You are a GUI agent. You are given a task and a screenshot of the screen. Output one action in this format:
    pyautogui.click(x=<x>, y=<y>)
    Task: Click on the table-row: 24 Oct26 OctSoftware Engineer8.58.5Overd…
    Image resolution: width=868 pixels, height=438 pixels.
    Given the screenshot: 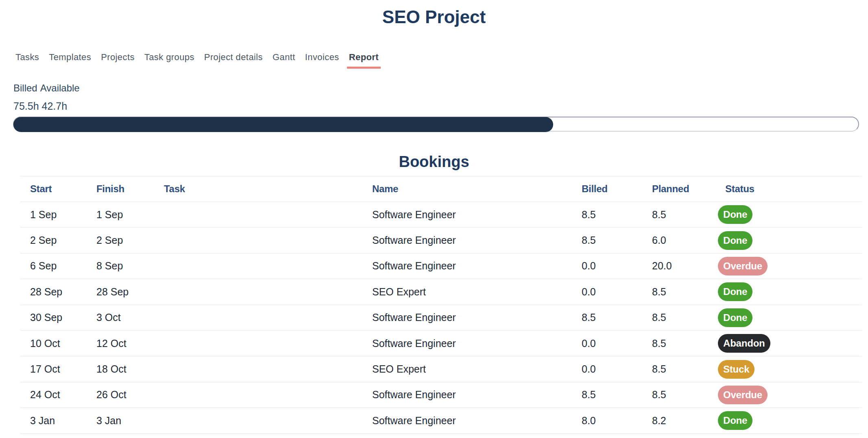 What is the action you would take?
    pyautogui.click(x=441, y=395)
    